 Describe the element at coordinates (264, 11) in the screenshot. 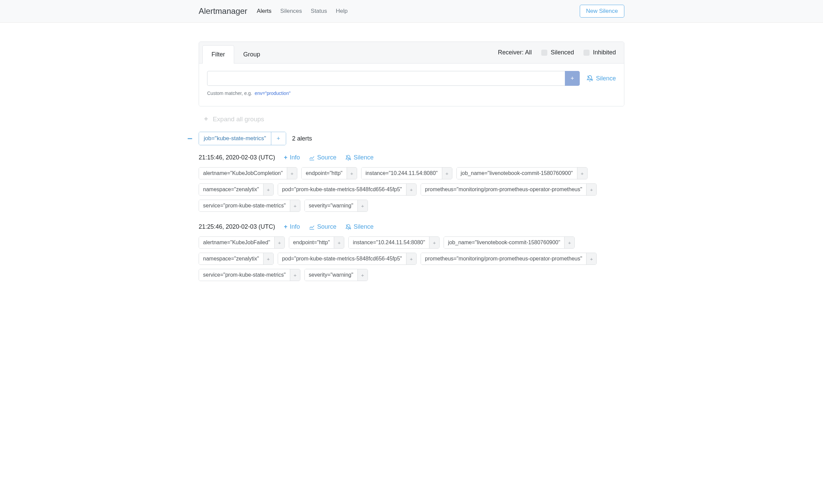

I see `nav-link-alerts: Alerts` at that location.